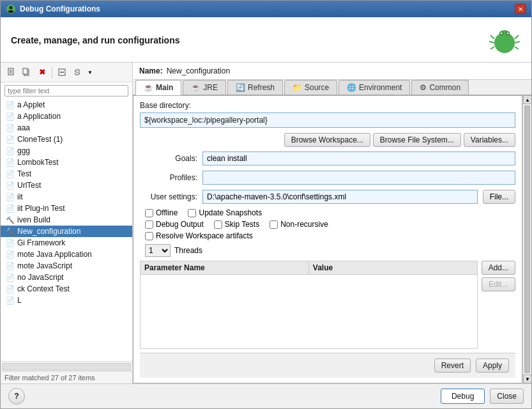  What do you see at coordinates (66, 266) in the screenshot?
I see `list-item: 📄mote JavaScript` at bounding box center [66, 266].